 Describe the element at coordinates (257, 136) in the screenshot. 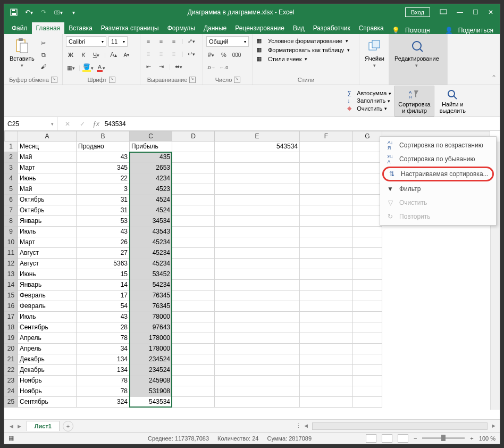

I see `column-header-E: E` at that location.